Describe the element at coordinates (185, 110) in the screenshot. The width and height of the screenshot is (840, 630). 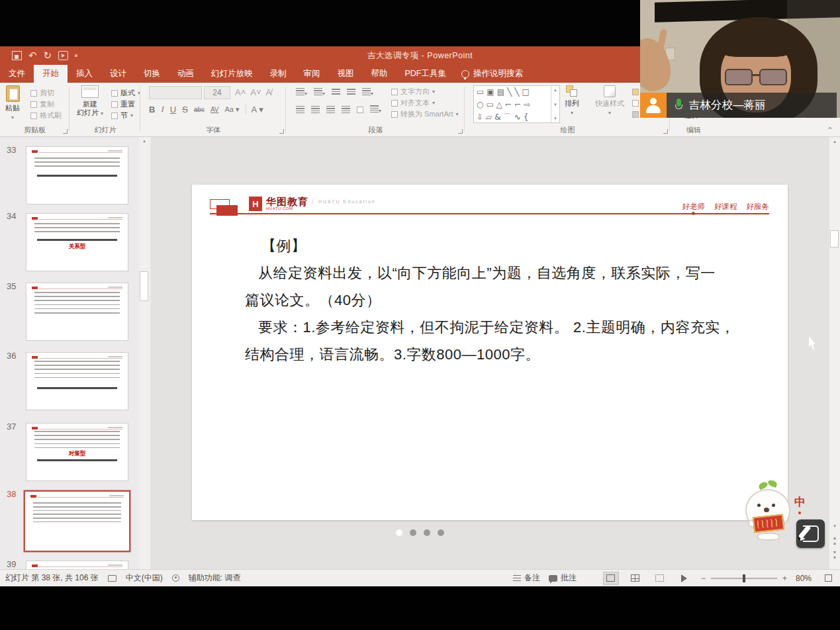
I see `strikethrough-button: S` at that location.